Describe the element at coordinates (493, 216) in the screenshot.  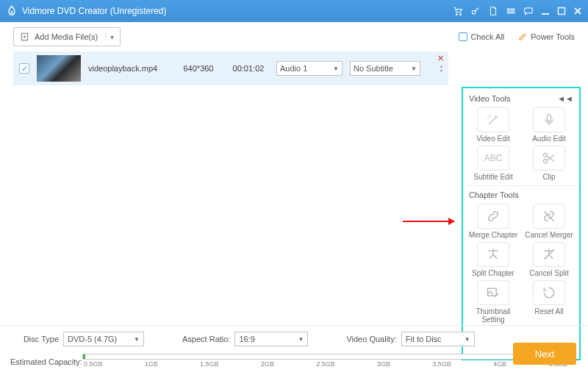
I see `merge-chapter-button` at that location.